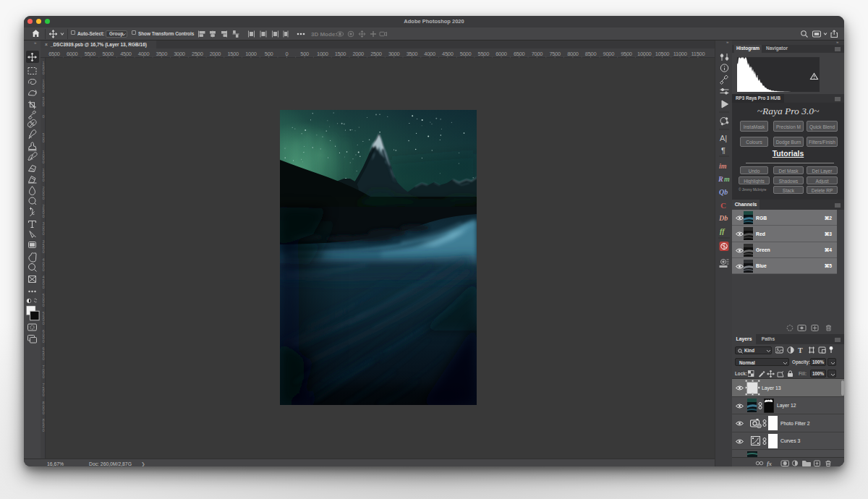  I want to click on svg-text: Qb, so click(723, 192).